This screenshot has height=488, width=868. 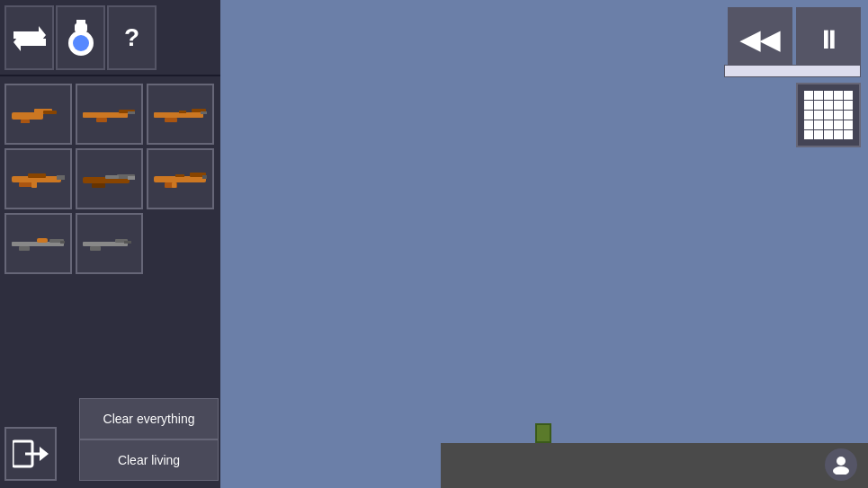 What do you see at coordinates (180, 114) in the screenshot?
I see `weapon-slot-rifle2` at bounding box center [180, 114].